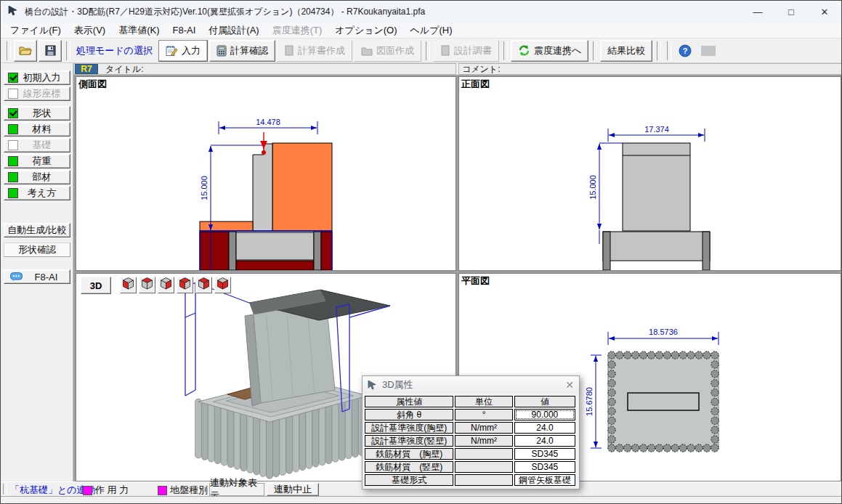  Describe the element at coordinates (222, 285) in the screenshot. I see `view-cube-bottom-button` at that location.